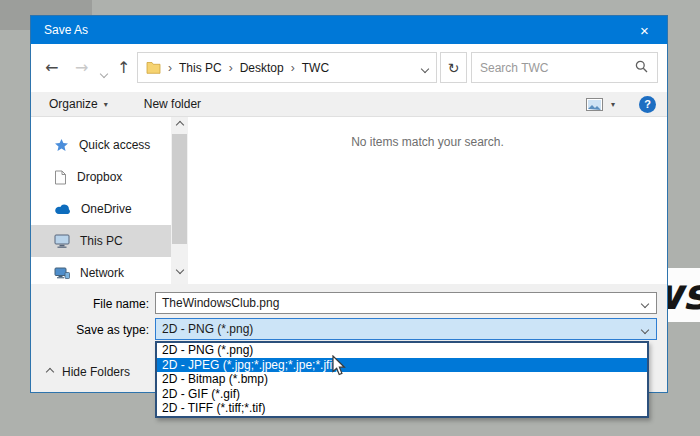  I want to click on up-icon: ↑, so click(124, 68).